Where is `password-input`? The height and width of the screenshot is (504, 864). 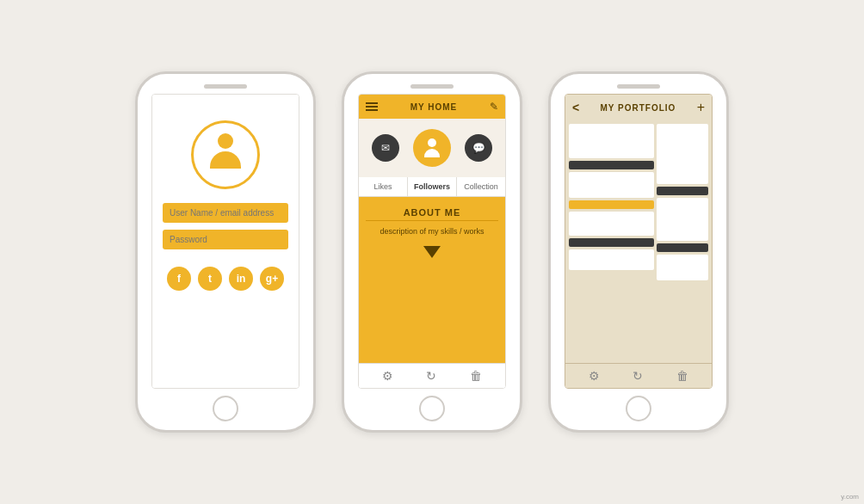 password-input is located at coordinates (225, 239).